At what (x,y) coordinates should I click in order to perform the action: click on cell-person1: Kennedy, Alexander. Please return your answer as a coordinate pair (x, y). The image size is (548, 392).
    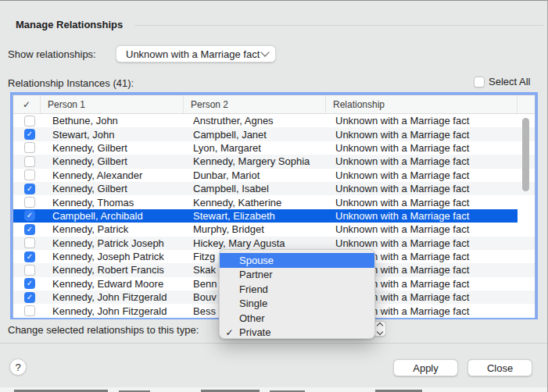
    Looking at the image, I should click on (113, 175).